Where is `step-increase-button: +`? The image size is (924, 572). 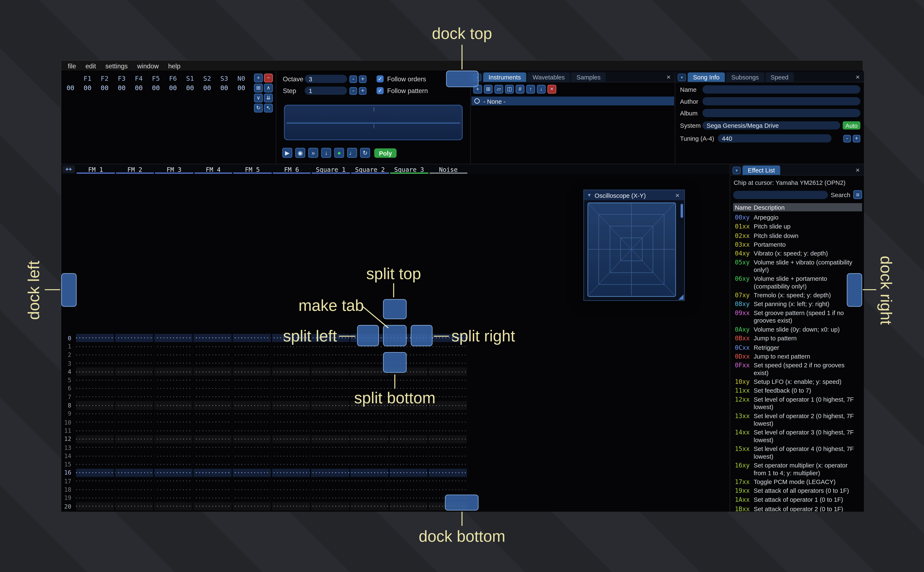
step-increase-button: + is located at coordinates (363, 91).